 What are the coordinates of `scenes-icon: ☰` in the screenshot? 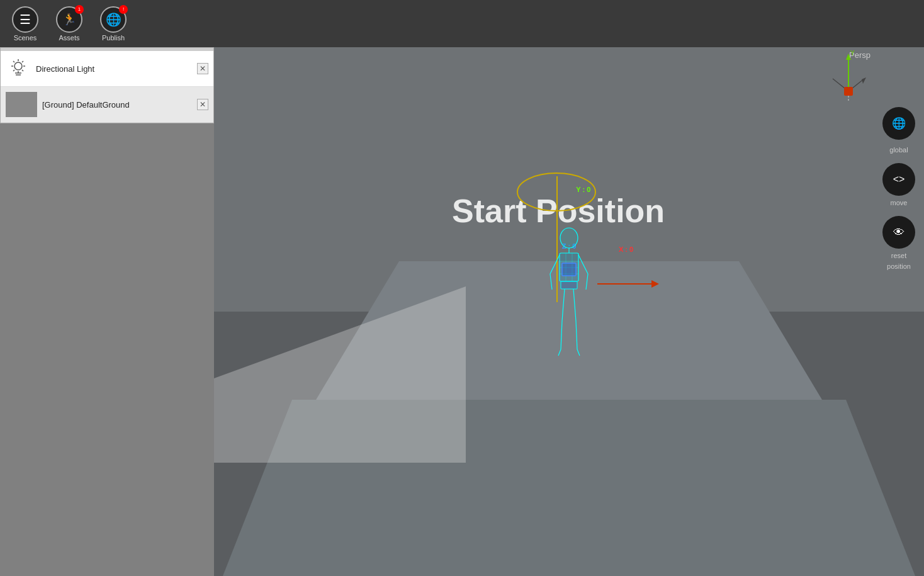 It's located at (25, 20).